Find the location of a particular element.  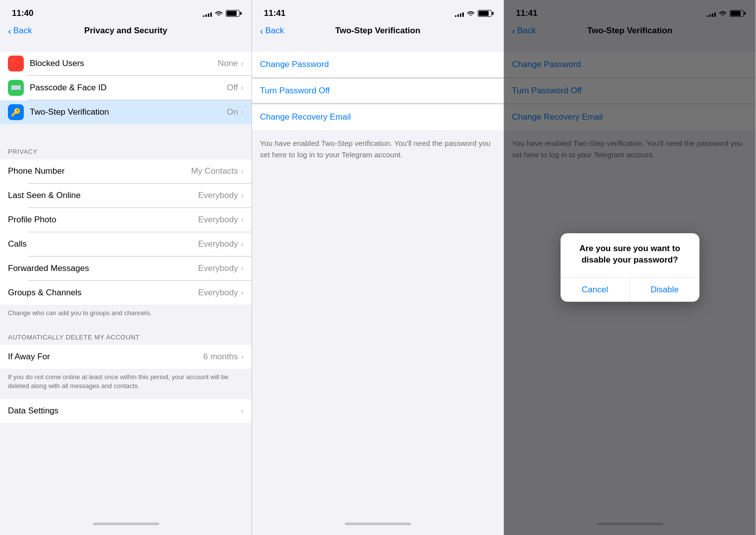

disable-button: Disable is located at coordinates (665, 290).